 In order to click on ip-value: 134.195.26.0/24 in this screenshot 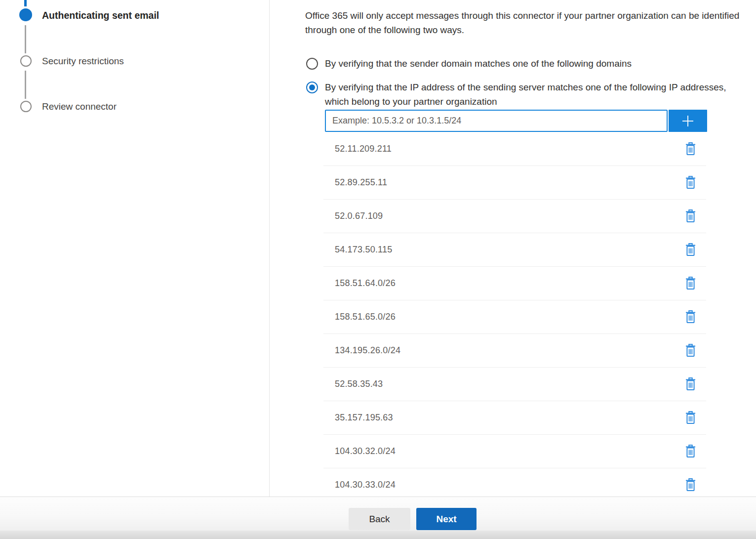, I will do `click(367, 351)`.